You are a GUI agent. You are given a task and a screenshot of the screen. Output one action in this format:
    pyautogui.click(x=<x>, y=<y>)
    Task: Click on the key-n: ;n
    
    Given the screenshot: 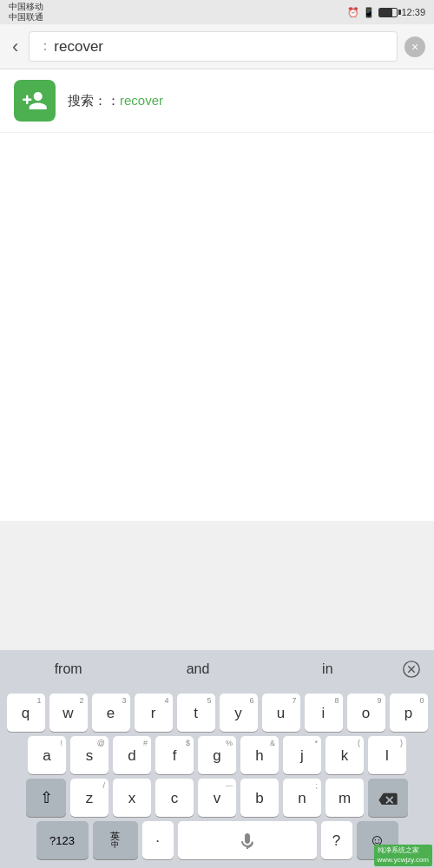 What is the action you would take?
    pyautogui.click(x=302, y=798)
    